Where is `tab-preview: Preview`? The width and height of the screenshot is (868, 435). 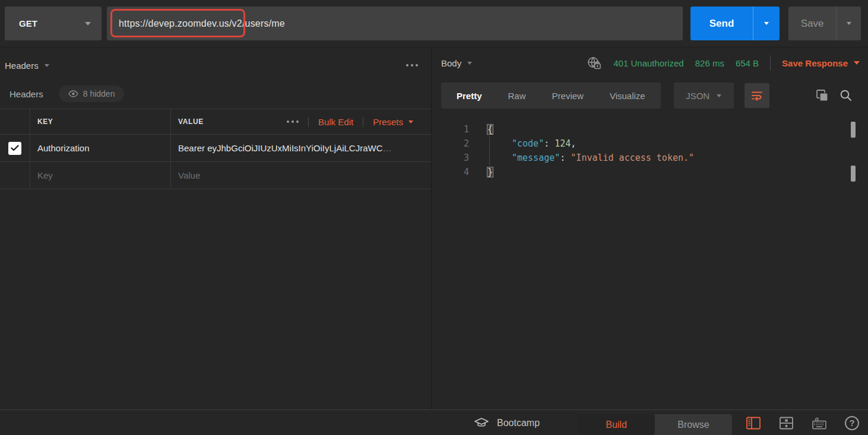 tab-preview: Preview is located at coordinates (568, 96).